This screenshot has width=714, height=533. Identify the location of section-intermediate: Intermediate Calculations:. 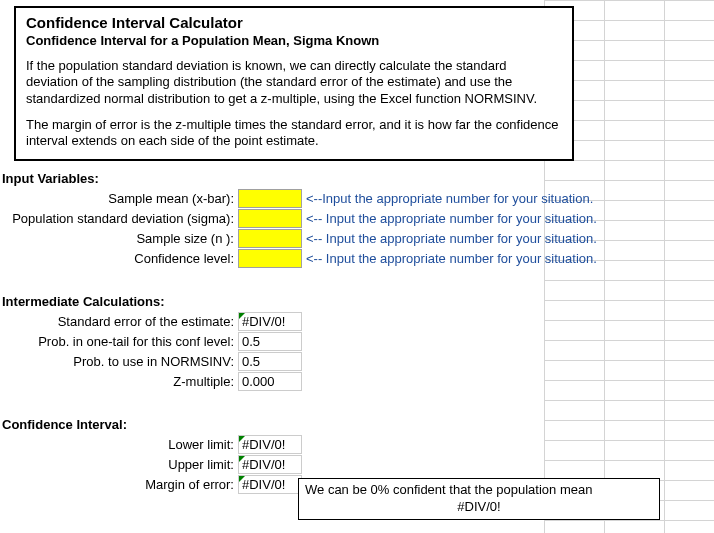
(357, 300).